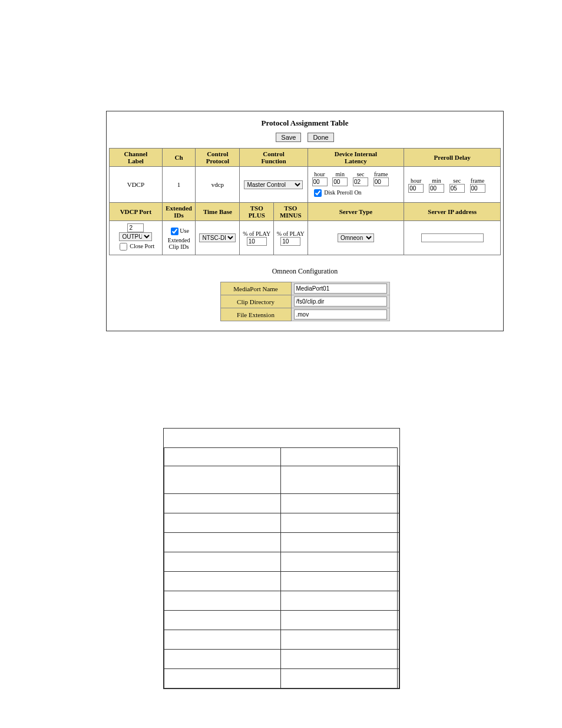 The width and height of the screenshot is (562, 728). What do you see at coordinates (478, 189) in the screenshot?
I see `pre-frame-input` at bounding box center [478, 189].